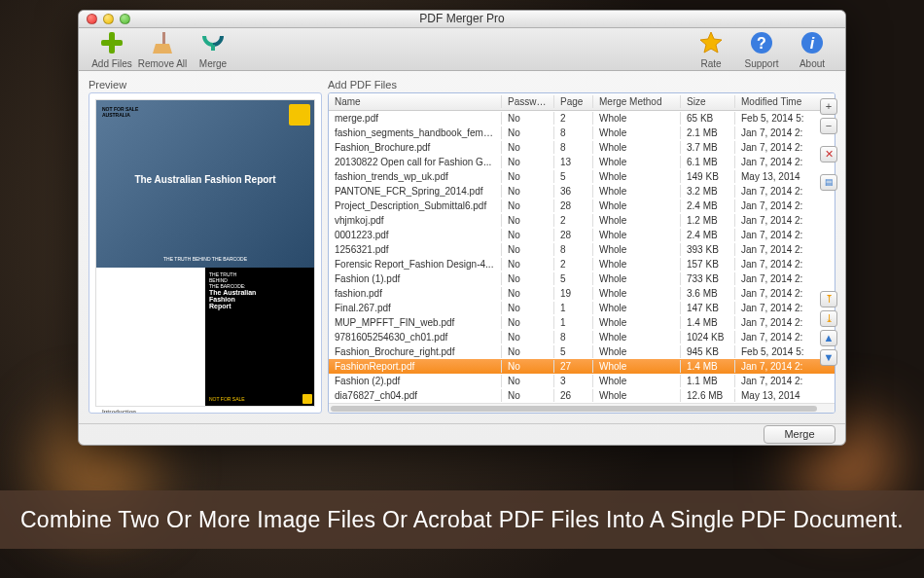 The image size is (924, 578). Describe the element at coordinates (574, 352) in the screenshot. I see `cell-page: 5` at that location.